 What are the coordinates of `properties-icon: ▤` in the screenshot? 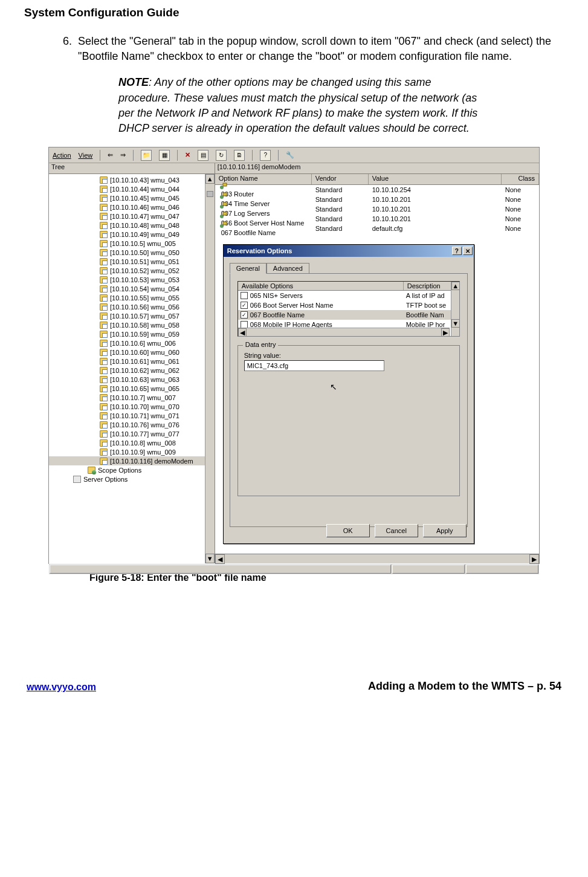 It's located at (203, 155).